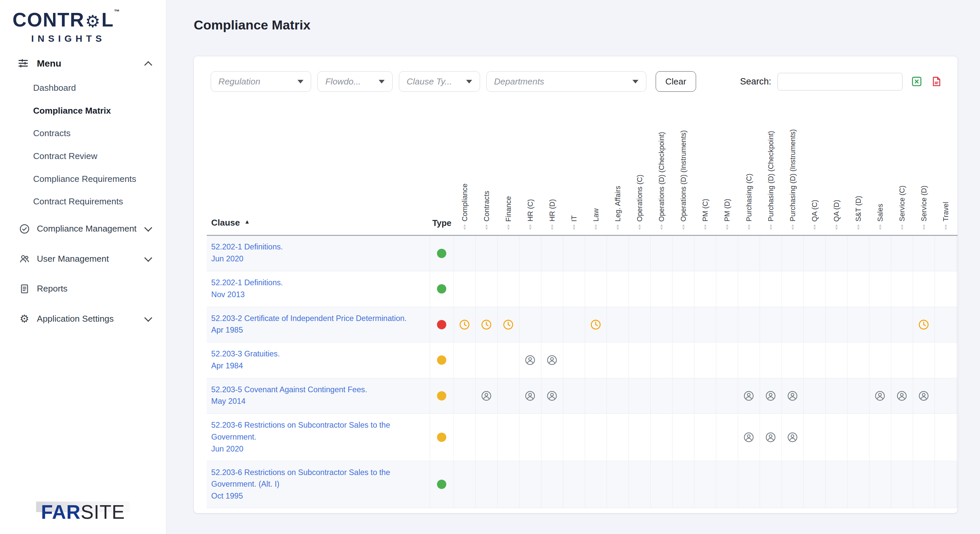  Describe the element at coordinates (465, 289) in the screenshot. I see `matrix-cell-compliance` at that location.